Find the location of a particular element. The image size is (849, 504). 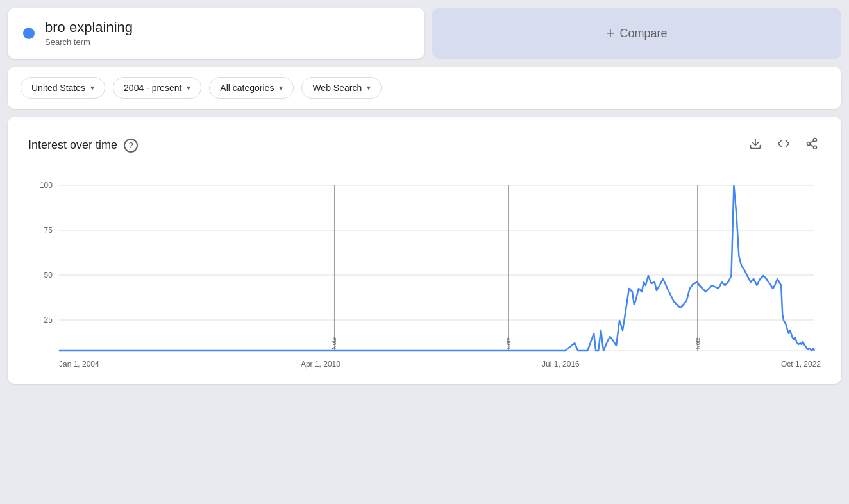

filters-row: United States ▾ 2004 - present ▾ All cat… is located at coordinates (424, 88).